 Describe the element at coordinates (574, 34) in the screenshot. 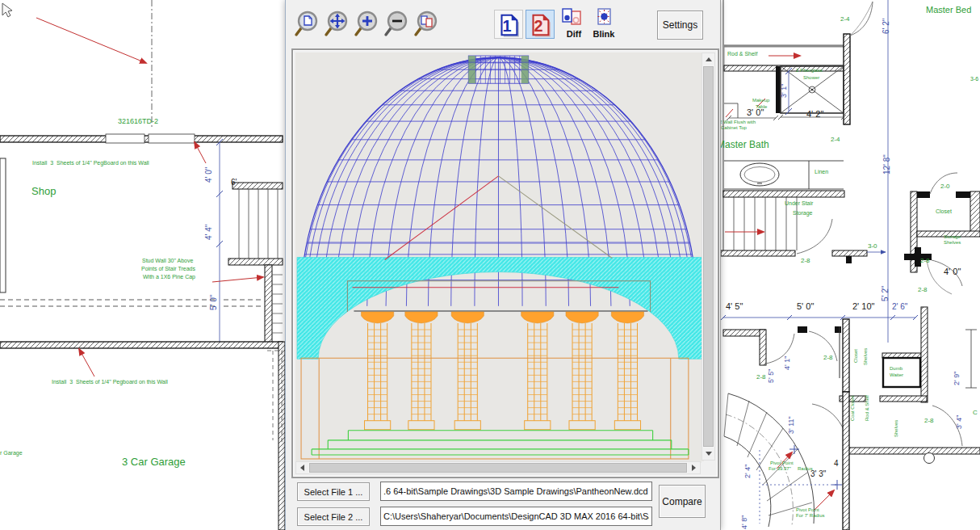

I see `diff-label: Diff` at that location.